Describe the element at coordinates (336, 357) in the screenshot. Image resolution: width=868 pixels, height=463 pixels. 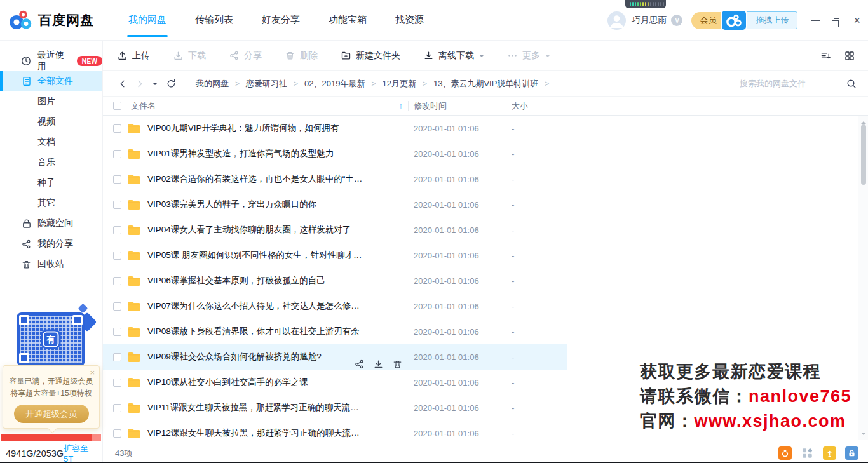
I see `table-row: VIP09课社交公众场合如何化解被挤兑的尴尬?2020-01-01 01:06-` at that location.